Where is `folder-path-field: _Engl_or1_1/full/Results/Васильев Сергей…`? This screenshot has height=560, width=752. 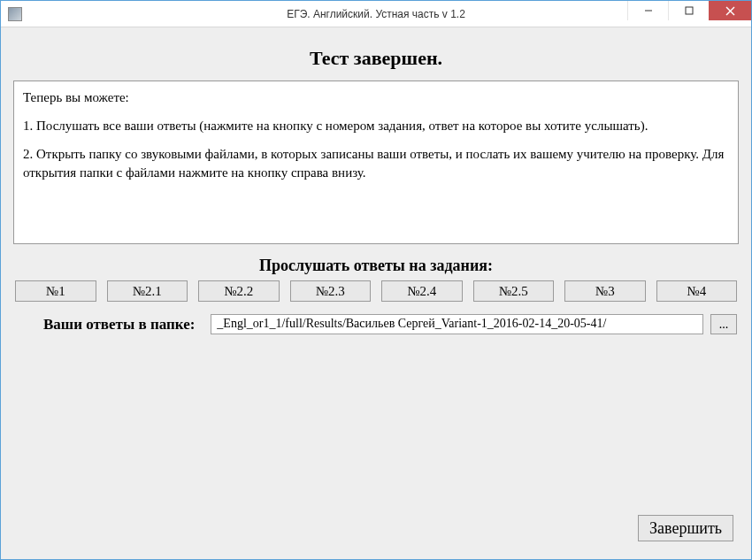
folder-path-field: _Engl_or1_1/full/Results/Васильев Сергей… is located at coordinates (457, 324).